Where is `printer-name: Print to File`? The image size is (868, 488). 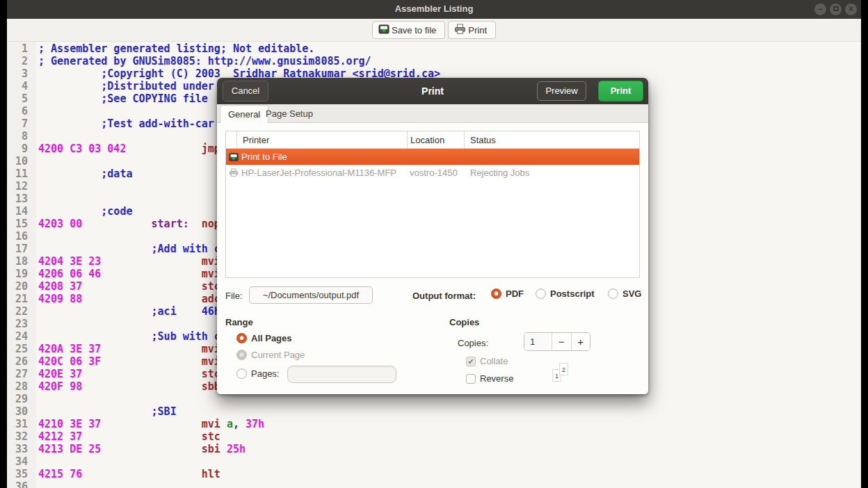
printer-name: Print to File is located at coordinates (326, 157).